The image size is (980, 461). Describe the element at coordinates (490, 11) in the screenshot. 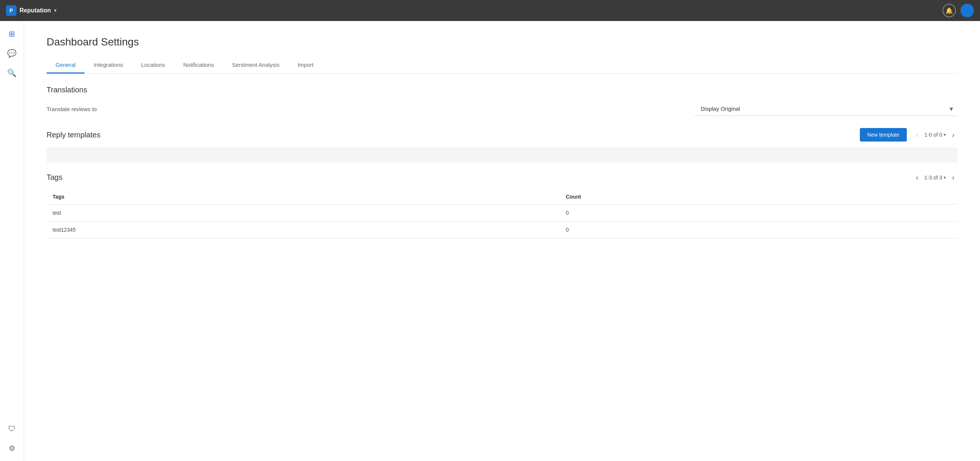

I see `topbar: P Reputation ▾ 🔔 👤` at that location.